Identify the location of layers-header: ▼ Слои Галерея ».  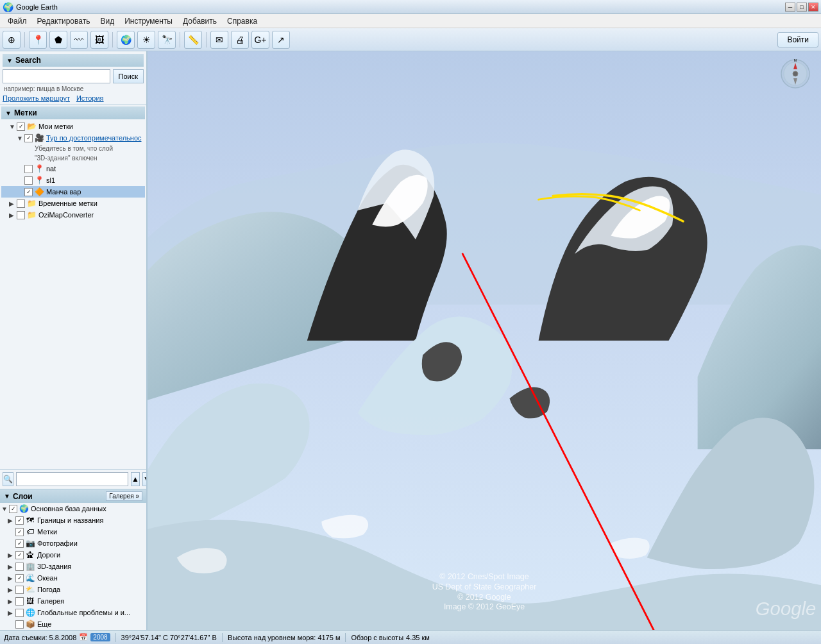
(73, 496).